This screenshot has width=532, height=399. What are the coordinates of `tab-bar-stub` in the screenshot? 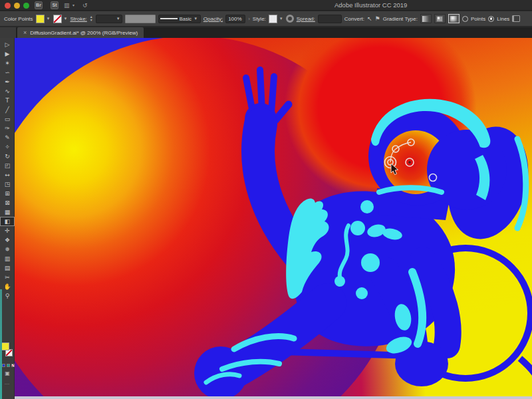 It's located at (8, 33).